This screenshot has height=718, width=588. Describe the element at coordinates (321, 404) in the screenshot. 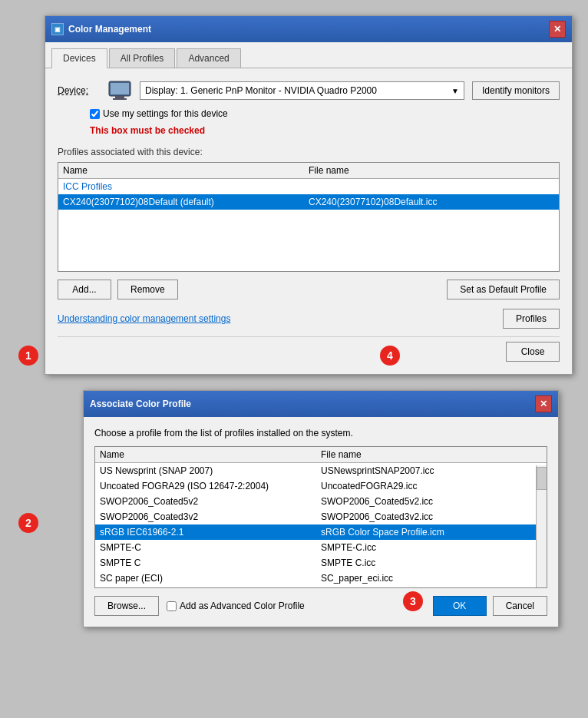

I see `title-bar-2: Associate Color Profile ✕` at that location.